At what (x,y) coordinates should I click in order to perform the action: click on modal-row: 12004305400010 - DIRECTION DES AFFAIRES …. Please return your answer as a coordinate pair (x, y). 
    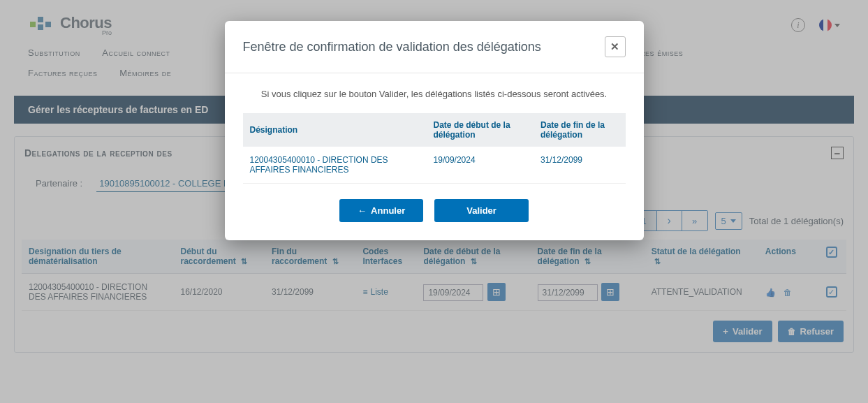
    Looking at the image, I should click on (434, 165).